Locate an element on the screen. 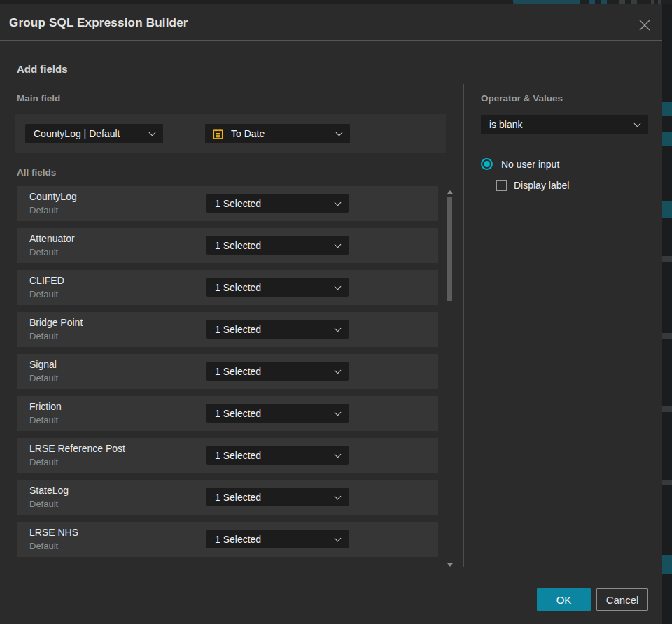 The height and width of the screenshot is (624, 672). radio-selected-icon is located at coordinates (487, 164).